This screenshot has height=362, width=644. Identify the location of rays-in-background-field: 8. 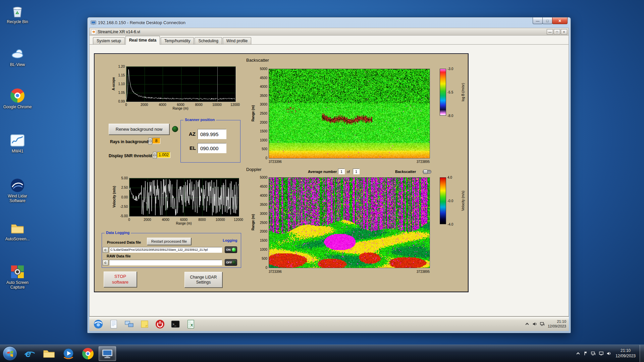
(156, 141).